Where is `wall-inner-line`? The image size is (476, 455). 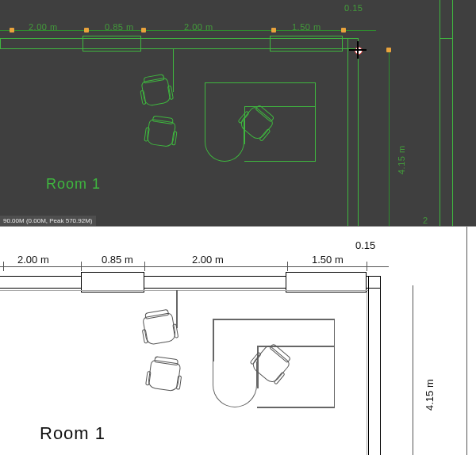
wall-inner-line is located at coordinates (184, 290).